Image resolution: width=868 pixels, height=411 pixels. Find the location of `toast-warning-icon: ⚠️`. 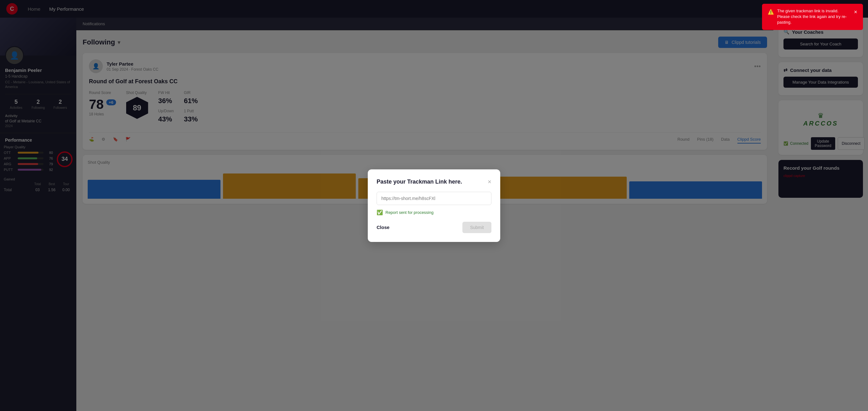

toast-warning-icon: ⚠️ is located at coordinates (771, 12).